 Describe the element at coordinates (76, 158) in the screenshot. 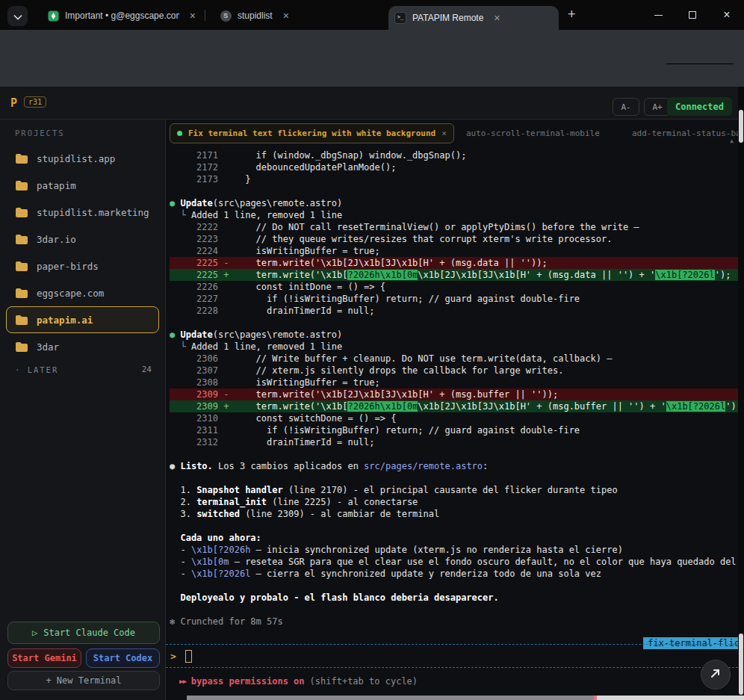

I see `project-label: stupidlist.app` at that location.